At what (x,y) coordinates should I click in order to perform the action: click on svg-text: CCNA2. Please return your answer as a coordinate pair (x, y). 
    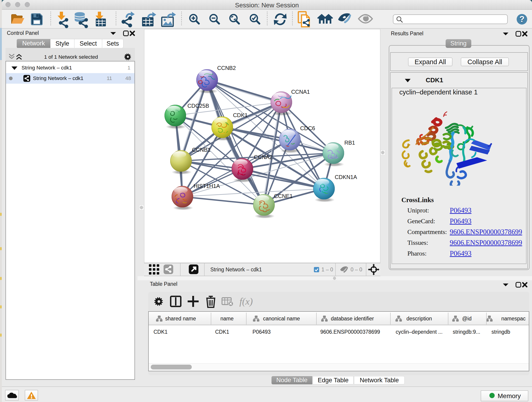
    Looking at the image, I should click on (263, 157).